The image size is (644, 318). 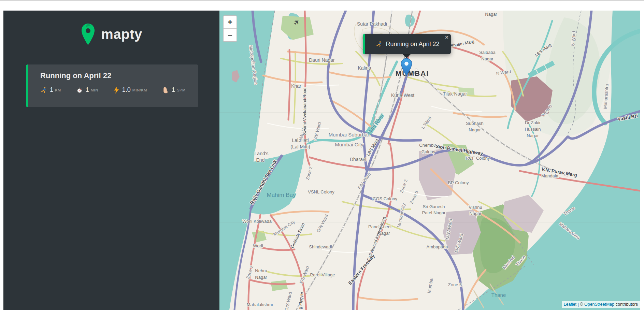 What do you see at coordinates (80, 90) in the screenshot?
I see `stopwatch-icon` at bounding box center [80, 90].